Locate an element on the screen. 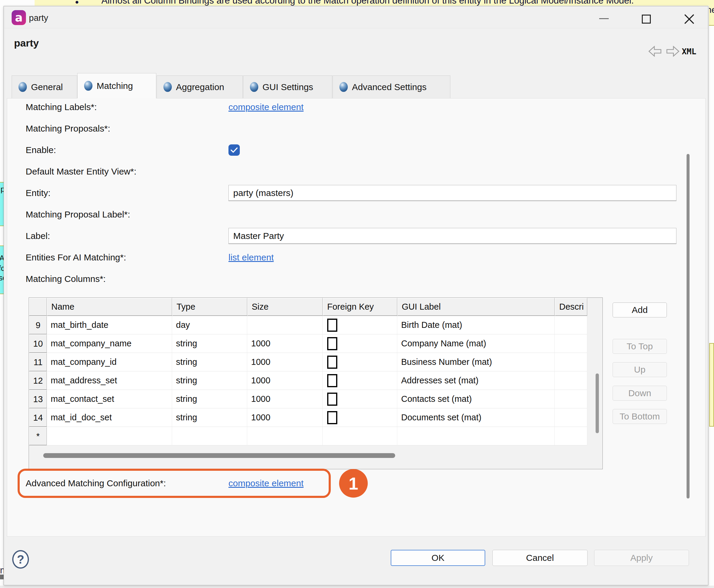 The height and width of the screenshot is (588, 714). col-header-type: Type is located at coordinates (210, 307).